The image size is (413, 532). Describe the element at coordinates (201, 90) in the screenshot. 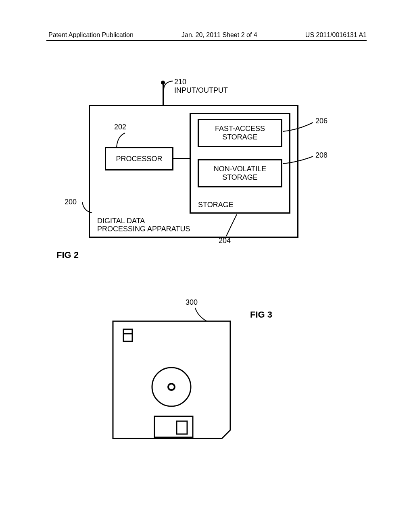

I see `label-input-output: INPUT/OUTPUT` at that location.